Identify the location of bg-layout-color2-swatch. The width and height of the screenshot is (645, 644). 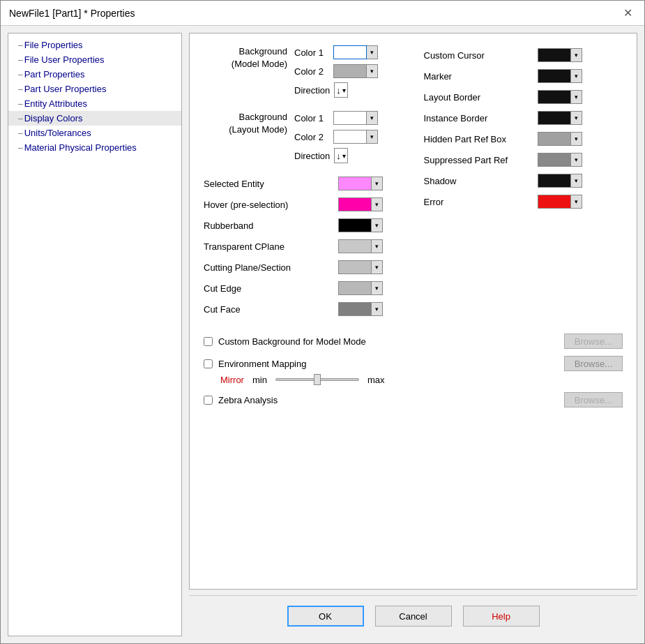
(350, 137).